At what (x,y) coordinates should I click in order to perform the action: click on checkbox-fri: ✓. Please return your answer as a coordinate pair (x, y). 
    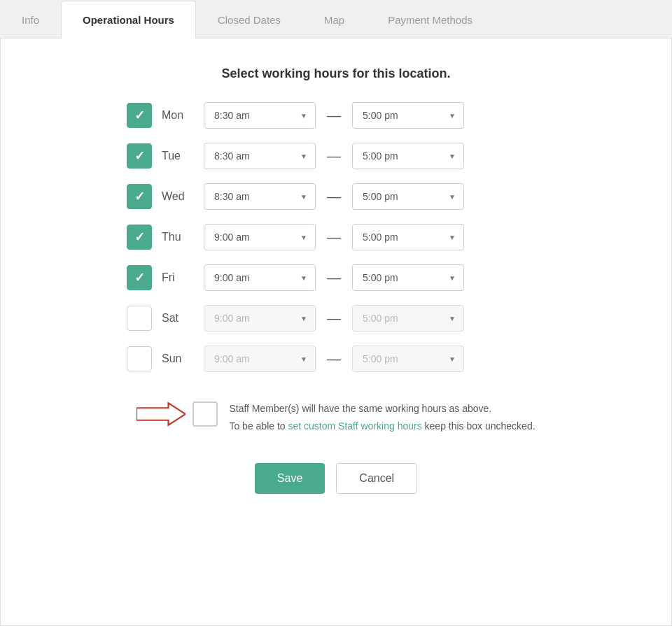
    Looking at the image, I should click on (139, 278).